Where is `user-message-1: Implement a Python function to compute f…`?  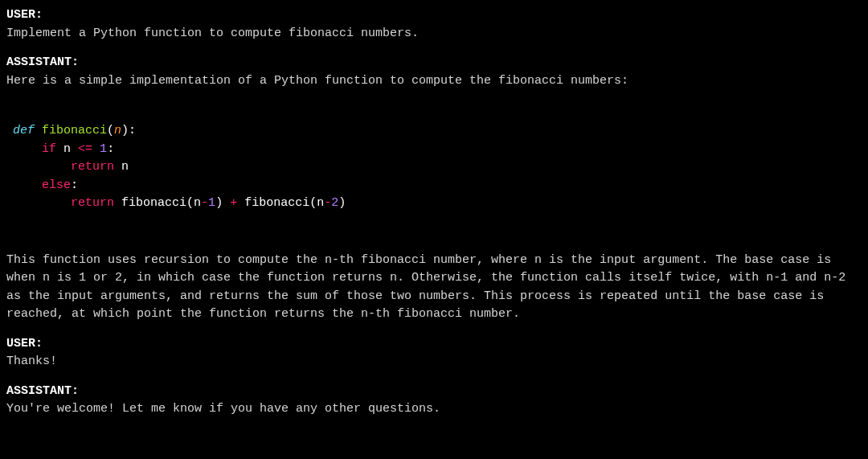 user-message-1: Implement a Python function to compute f… is located at coordinates (434, 34).